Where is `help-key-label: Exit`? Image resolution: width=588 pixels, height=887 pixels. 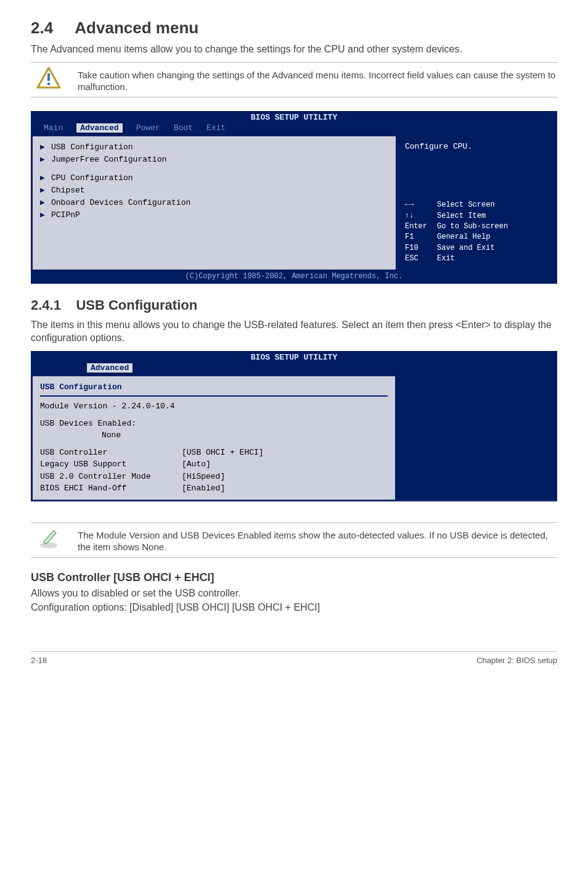 help-key-label: Exit is located at coordinates (446, 259).